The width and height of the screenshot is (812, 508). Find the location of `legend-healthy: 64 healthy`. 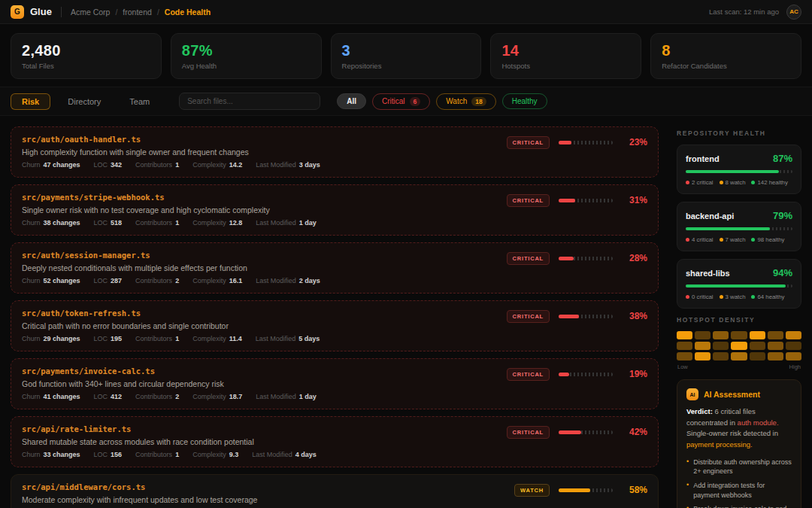

legend-healthy: 64 healthy is located at coordinates (768, 297).